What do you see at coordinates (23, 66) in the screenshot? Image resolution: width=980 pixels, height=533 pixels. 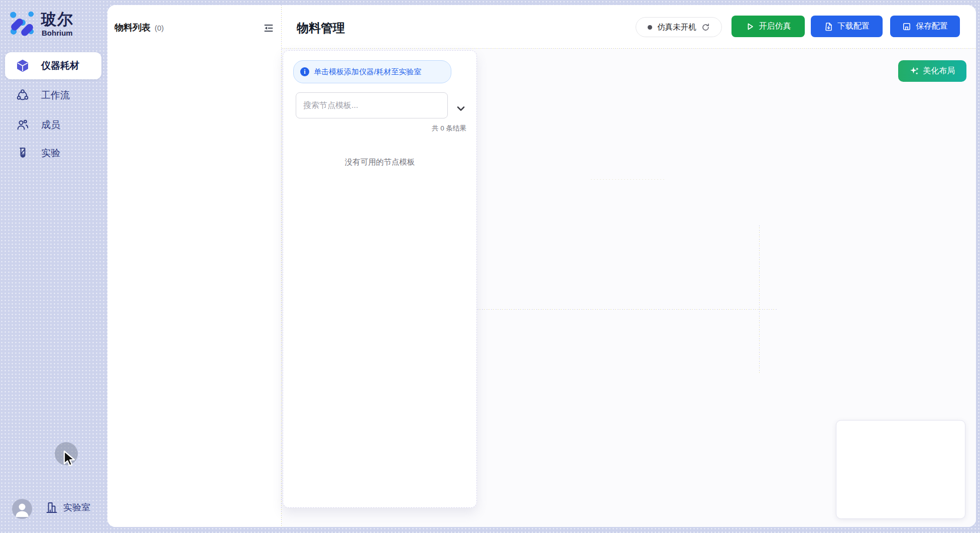 I see `cube-icon` at bounding box center [23, 66].